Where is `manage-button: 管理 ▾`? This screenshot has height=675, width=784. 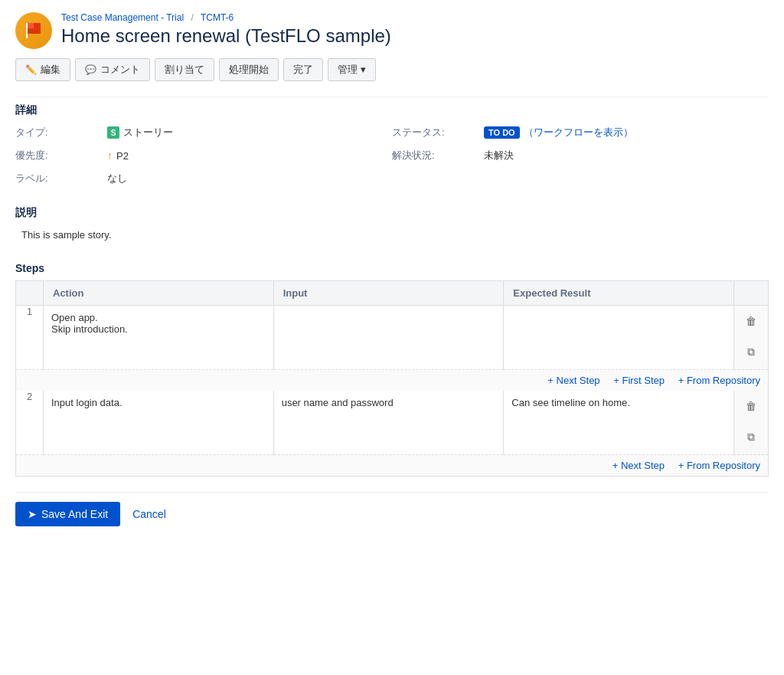
manage-button: 管理 ▾ is located at coordinates (352, 70).